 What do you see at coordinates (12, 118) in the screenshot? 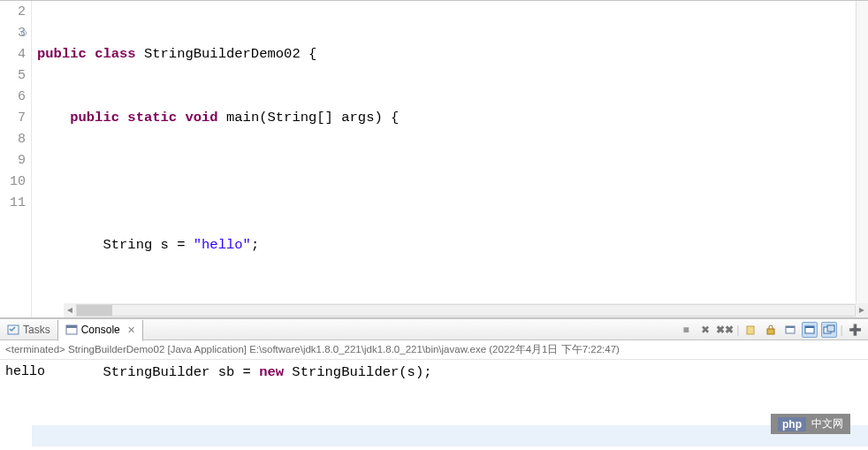
I see `line-number: 7` at bounding box center [12, 118].